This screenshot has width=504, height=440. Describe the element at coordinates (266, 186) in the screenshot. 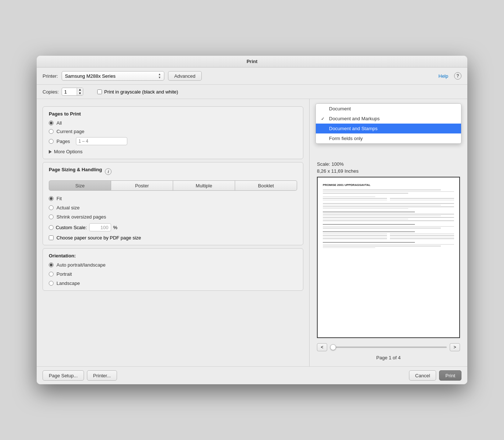

I see `tab-booklet: Booklet` at that location.